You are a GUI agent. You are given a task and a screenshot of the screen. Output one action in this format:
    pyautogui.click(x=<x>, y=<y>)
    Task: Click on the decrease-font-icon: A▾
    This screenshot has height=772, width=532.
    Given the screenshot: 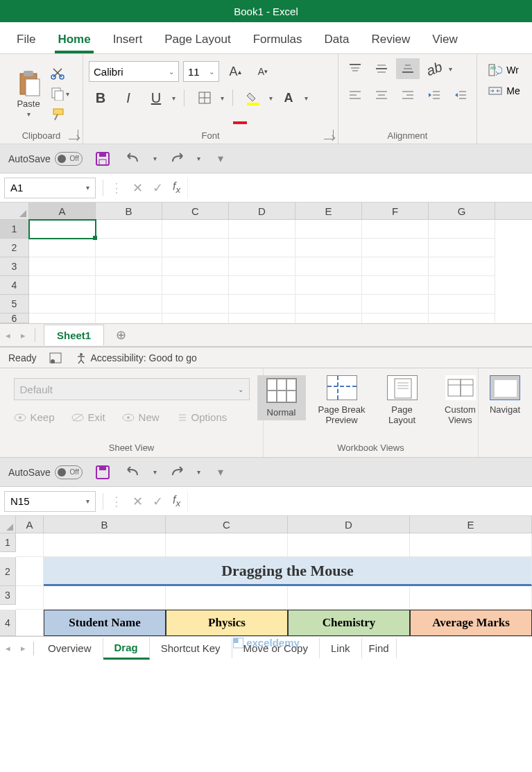 What is the action you would take?
    pyautogui.click(x=263, y=71)
    